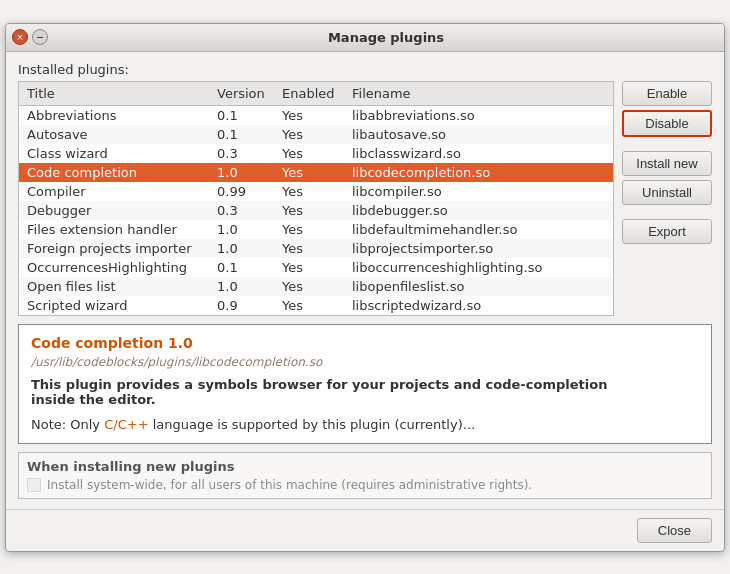  I want to click on detail-plugin-name: Code completion, so click(97, 343).